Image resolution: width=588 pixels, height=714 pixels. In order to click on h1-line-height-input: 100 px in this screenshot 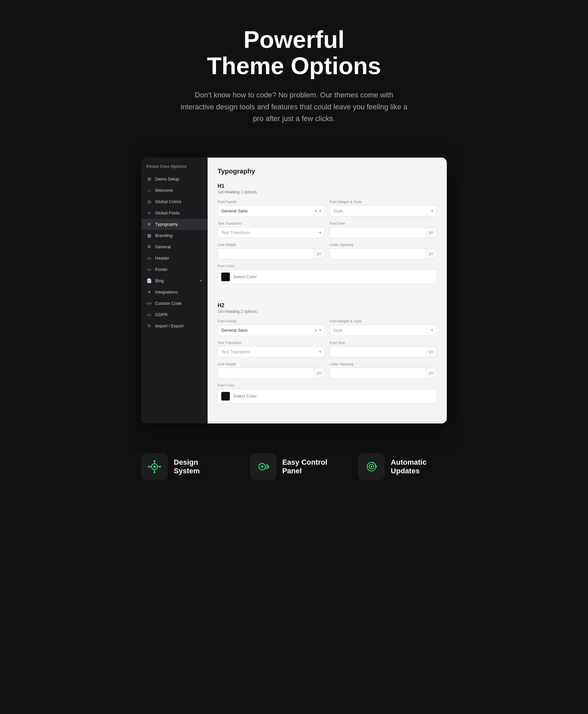, I will do `click(271, 254)`.